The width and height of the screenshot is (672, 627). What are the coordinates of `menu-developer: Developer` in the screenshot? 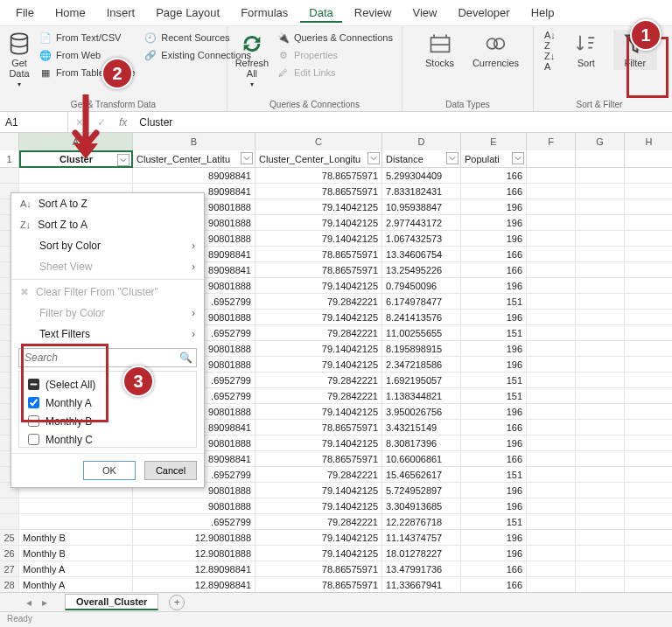 It's located at (483, 12).